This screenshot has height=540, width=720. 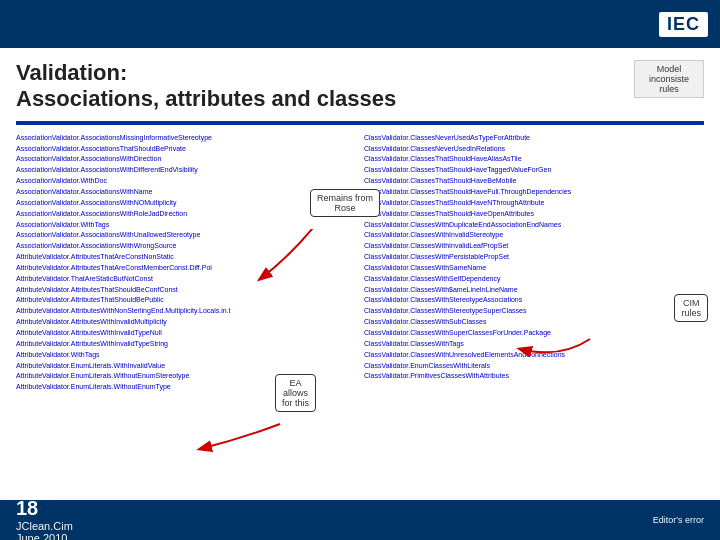 I want to click on right-validator-item: ClassValidator.ClassesWithStereotypeAsso…, so click(x=534, y=300).